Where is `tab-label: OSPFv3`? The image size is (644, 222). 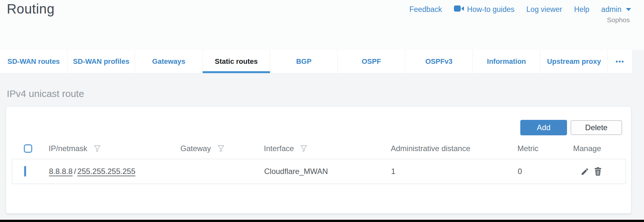 tab-label: OSPFv3 is located at coordinates (439, 62).